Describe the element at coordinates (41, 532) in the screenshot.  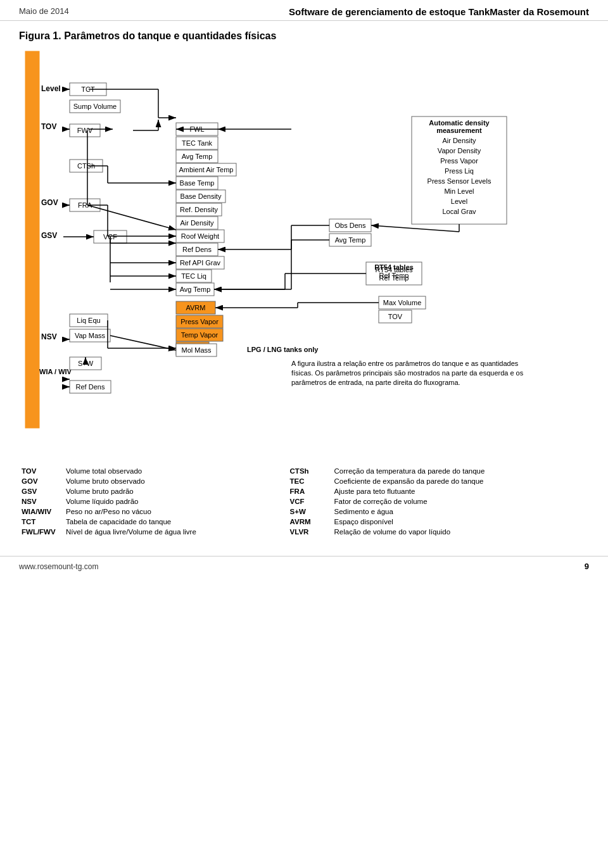
I see `abbrev-key-fwl: FWL/FWV` at that location.